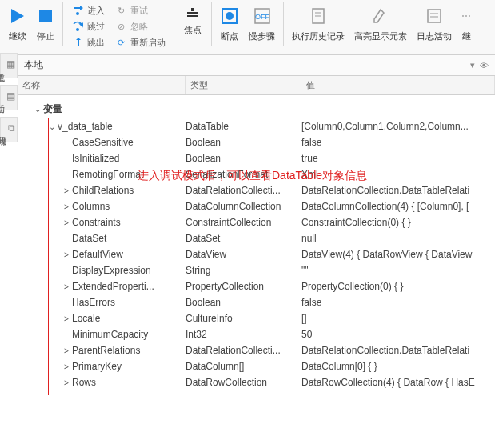  Describe the element at coordinates (88, 10) in the screenshot. I see `step-in-button: 进入` at that location.